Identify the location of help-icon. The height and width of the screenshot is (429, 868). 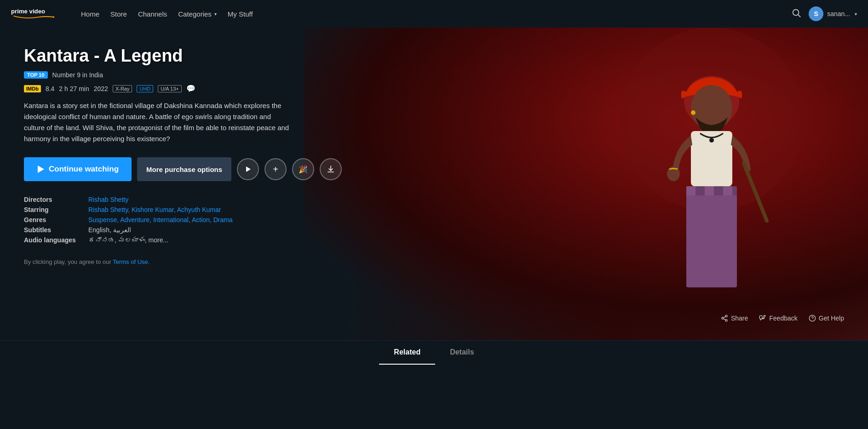
(812, 318).